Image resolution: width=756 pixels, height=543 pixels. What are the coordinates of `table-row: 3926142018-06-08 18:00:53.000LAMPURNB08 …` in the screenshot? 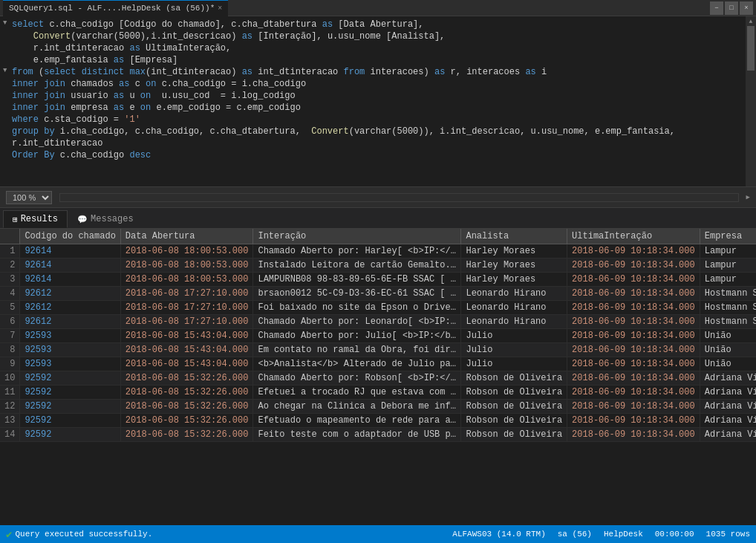 It's located at (378, 279).